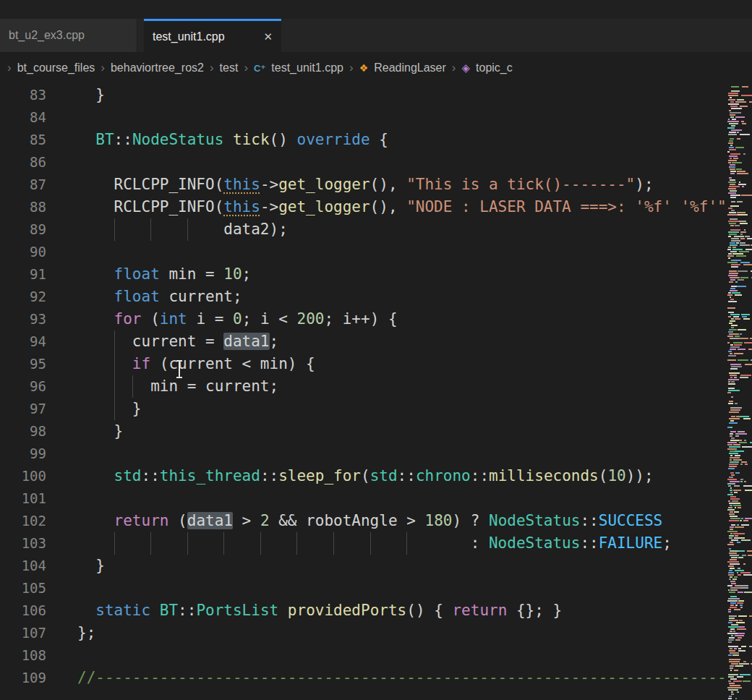 Image resolution: width=752 pixels, height=700 pixels. What do you see at coordinates (387, 544) in the screenshot?
I see `code-text: : NodeStatus::FAILURE;` at bounding box center [387, 544].